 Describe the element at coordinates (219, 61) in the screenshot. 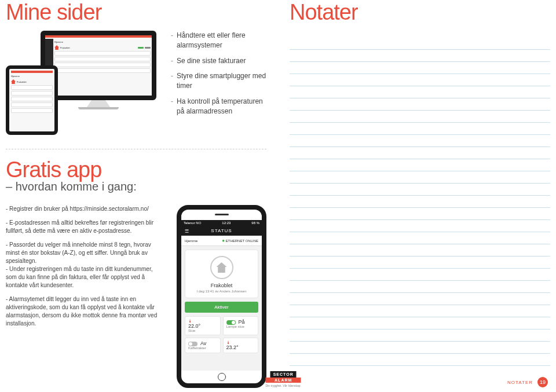

I see `bullet-item: Se dine siste fakturaer` at that location.